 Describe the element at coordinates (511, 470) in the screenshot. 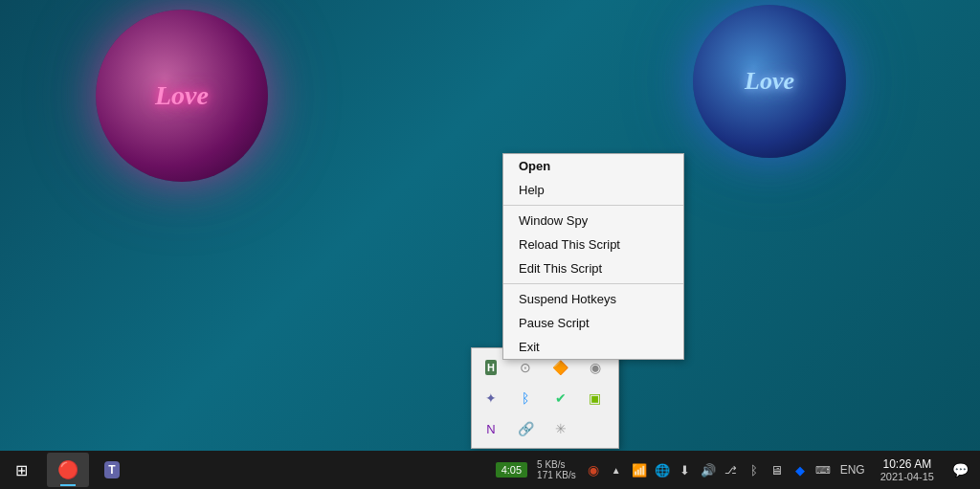

I see `timer-badge: 4:05` at that location.